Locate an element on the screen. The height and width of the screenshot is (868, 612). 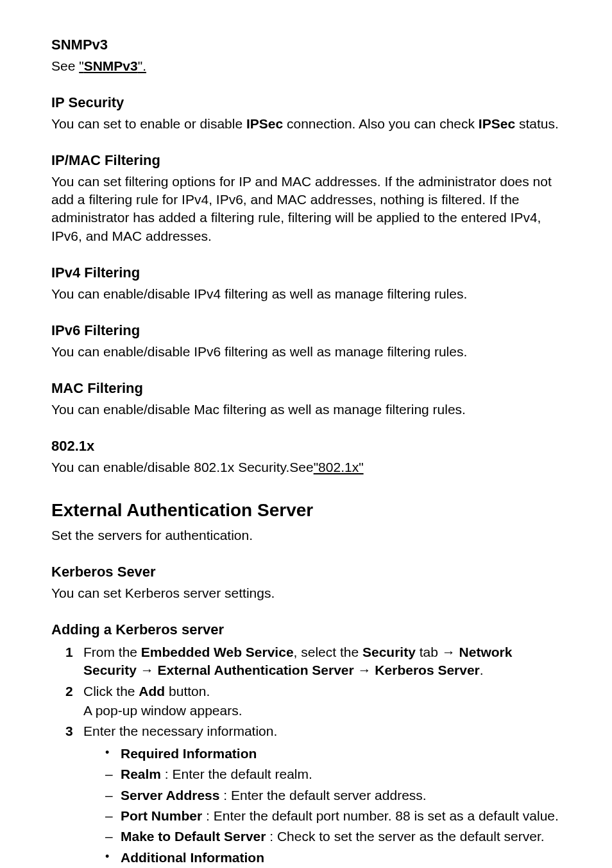
default-label: Make to Default Server is located at coordinates (193, 836).